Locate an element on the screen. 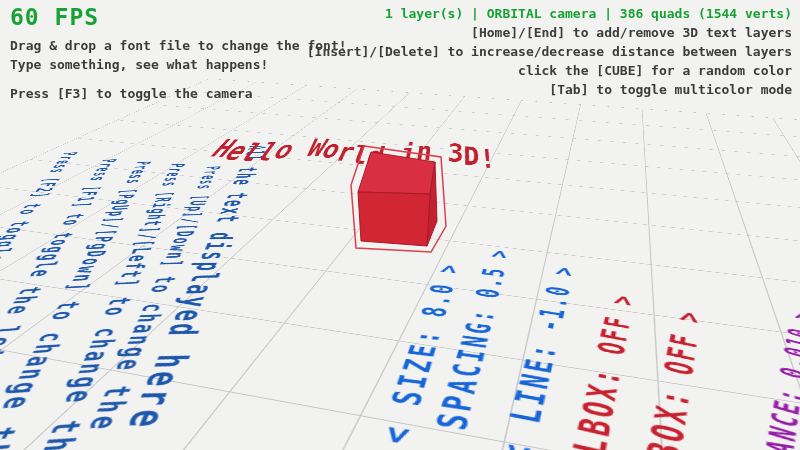 The width and height of the screenshot is (800, 450). hint-multicolor: [Tab] to toggle multicolor mode is located at coordinates (550, 90).